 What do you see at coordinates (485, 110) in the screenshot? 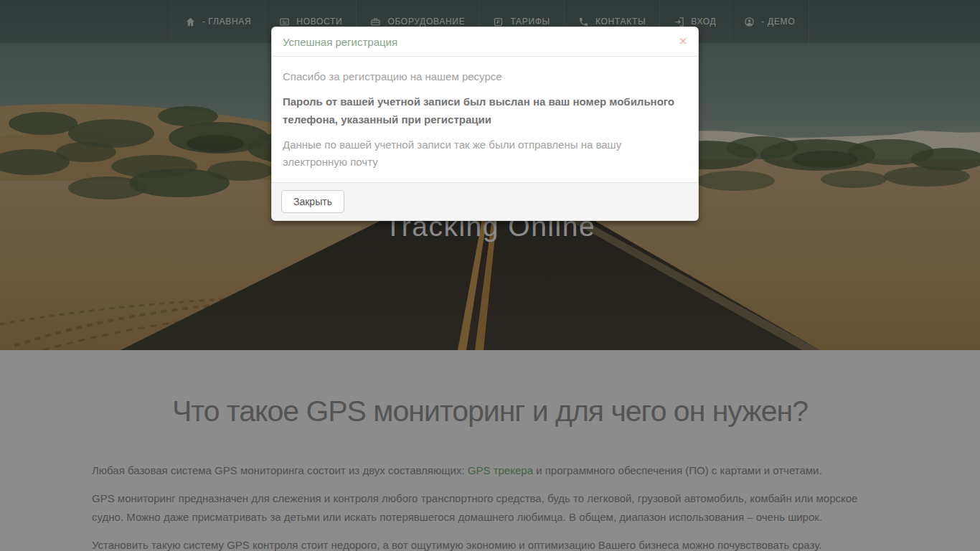
I see `modal-text-password: Пароль от вашей учетной записи был высла…` at bounding box center [485, 110].